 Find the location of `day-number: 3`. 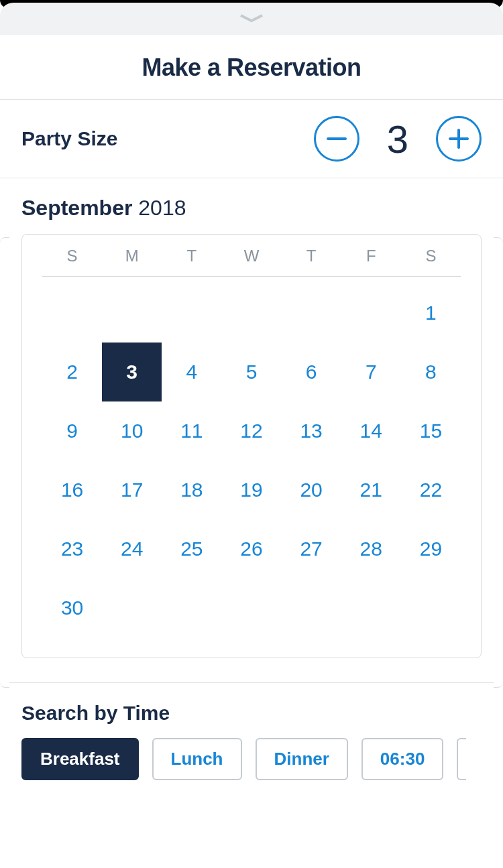

day-number: 3 is located at coordinates (131, 372).